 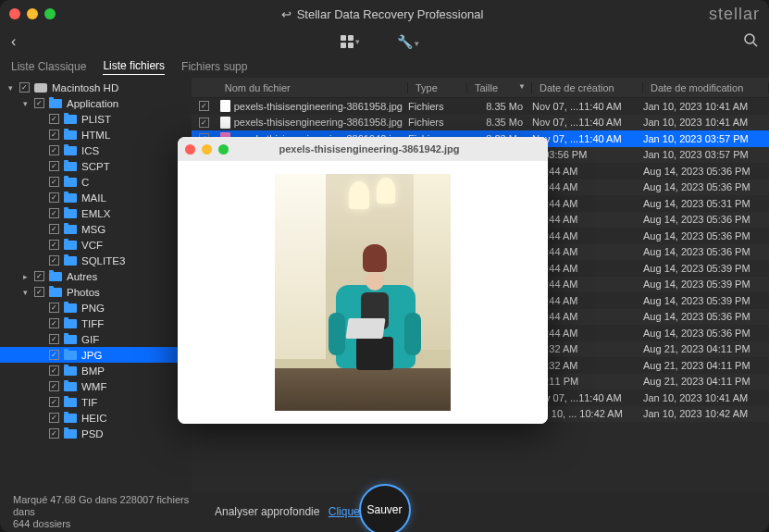 I want to click on node-label: Photos, so click(x=83, y=292).